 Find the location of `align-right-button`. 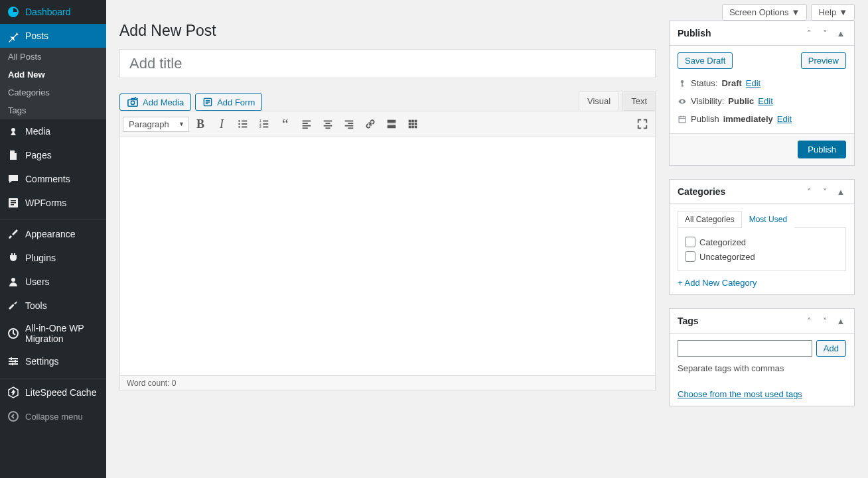

align-right-button is located at coordinates (349, 124).